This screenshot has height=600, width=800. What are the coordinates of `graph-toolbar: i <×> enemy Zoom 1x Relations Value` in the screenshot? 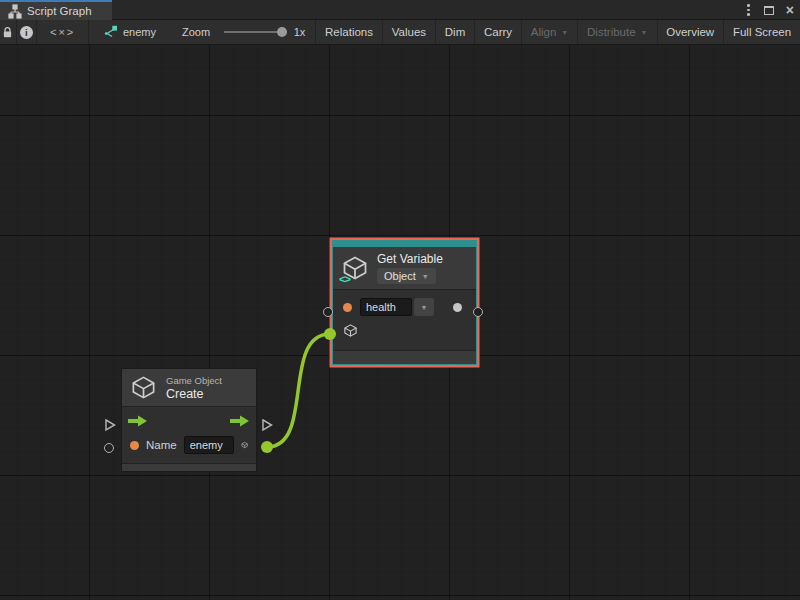 It's located at (400, 32).